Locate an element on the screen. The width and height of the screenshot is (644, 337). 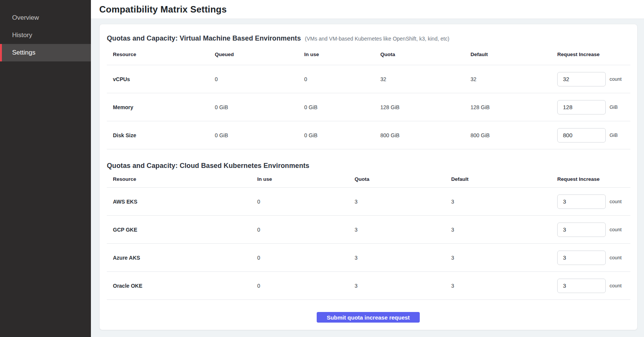
vm-section-title: Quotas and Capacity: Virtual Machine Bas… is located at coordinates (204, 38).